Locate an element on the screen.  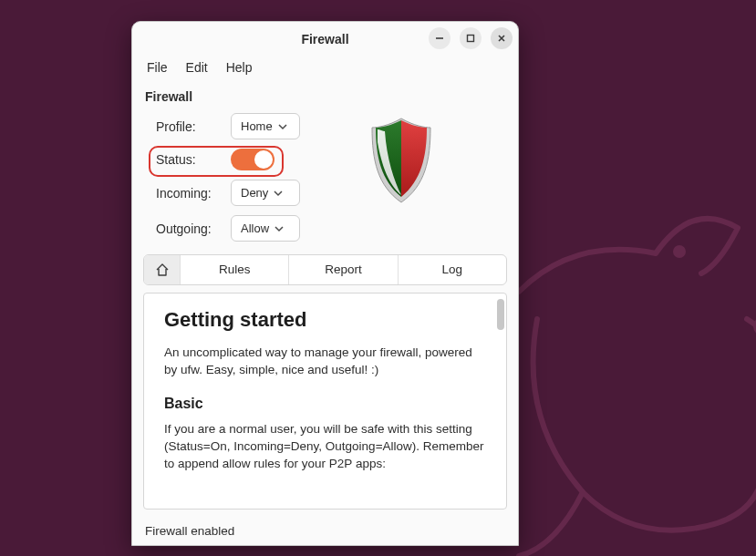
incoming-label: Incoming: is located at coordinates (189, 193).